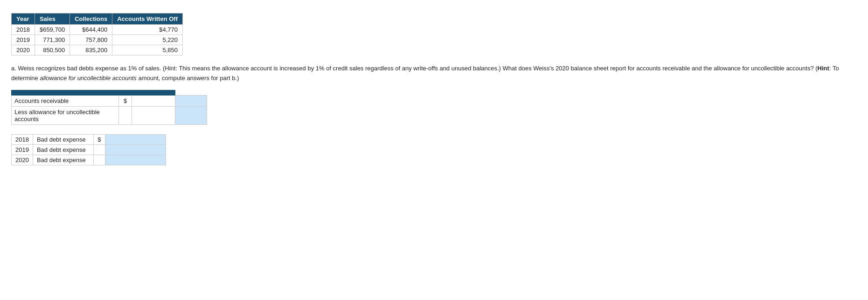 Image resolution: width=868 pixels, height=300 pixels. Describe the element at coordinates (22, 150) in the screenshot. I see `bad-debt-year: 2019` at that location.